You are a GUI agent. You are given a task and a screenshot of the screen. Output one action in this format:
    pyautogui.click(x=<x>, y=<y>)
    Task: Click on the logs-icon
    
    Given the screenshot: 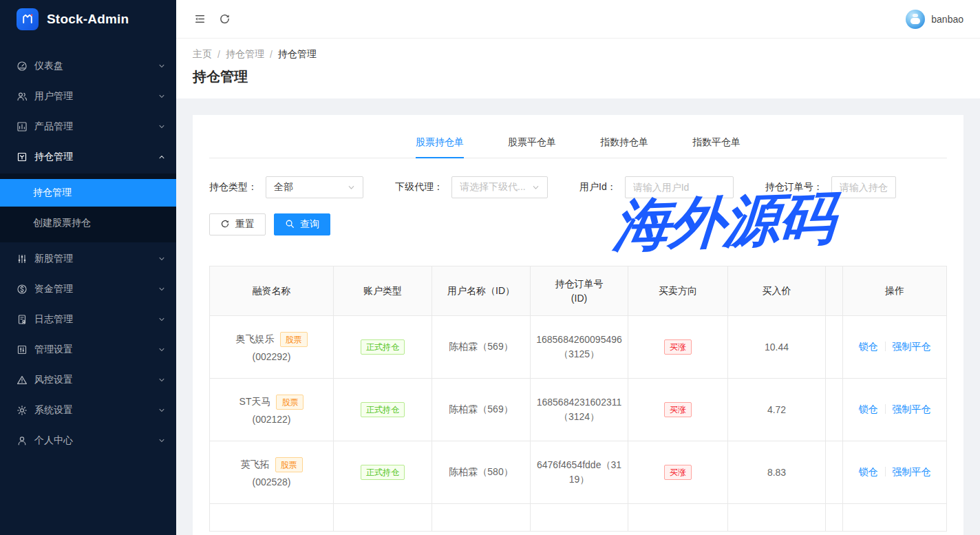 What is the action you would take?
    pyautogui.click(x=22, y=319)
    